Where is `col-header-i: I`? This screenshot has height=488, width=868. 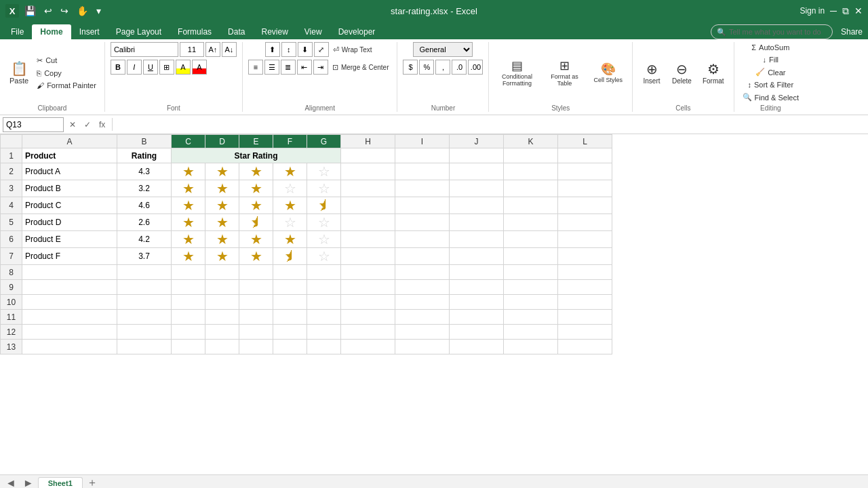 col-header-i: I is located at coordinates (422, 142).